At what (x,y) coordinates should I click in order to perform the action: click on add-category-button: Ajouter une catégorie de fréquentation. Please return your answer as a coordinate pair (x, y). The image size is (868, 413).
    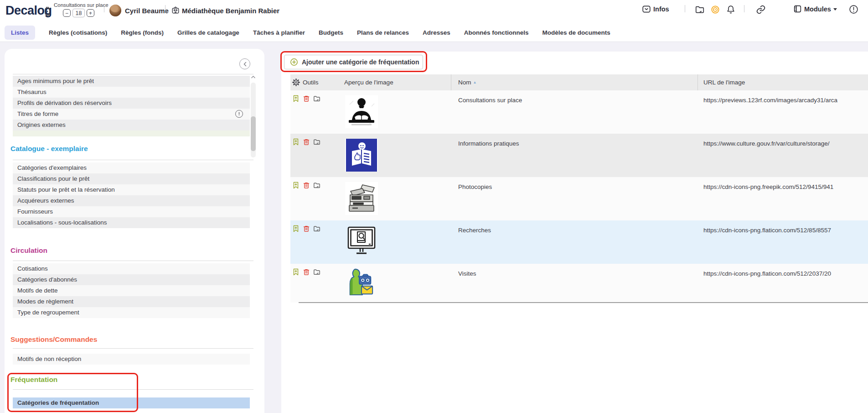
    Looking at the image, I should click on (354, 62).